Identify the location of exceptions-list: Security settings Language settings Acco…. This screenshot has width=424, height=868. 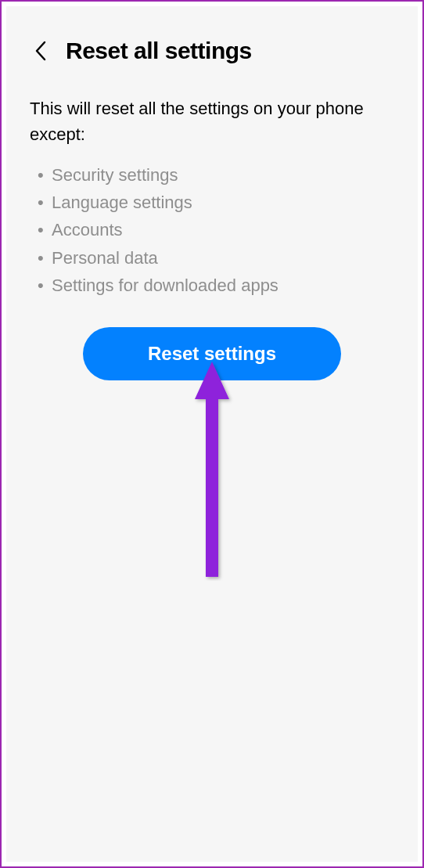
(212, 230).